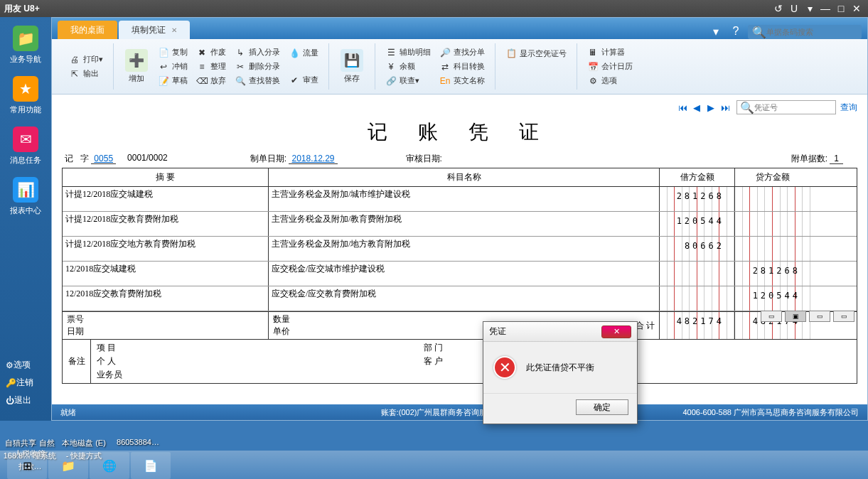 The image size is (868, 479). I want to click on app-brand: 用友 U8+, so click(22, 9).